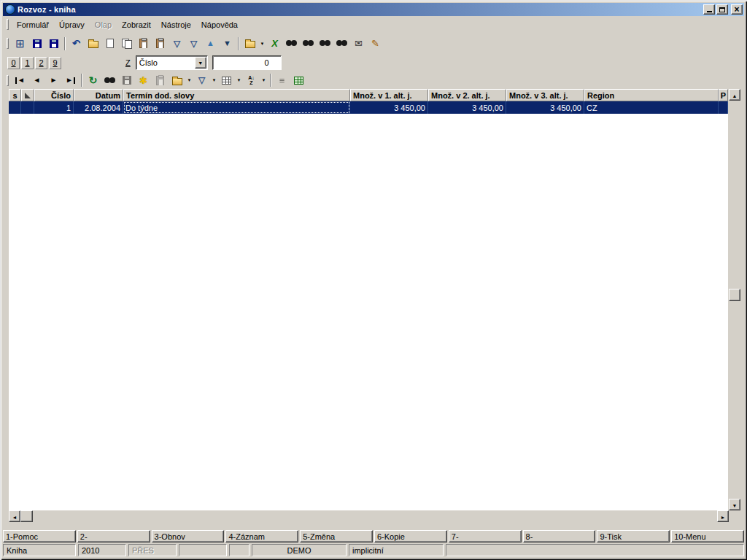 The height and width of the screenshot is (560, 747). What do you see at coordinates (546, 95) in the screenshot?
I see `column-header-mnoz3: Množ. v 3. alt. j.` at bounding box center [546, 95].